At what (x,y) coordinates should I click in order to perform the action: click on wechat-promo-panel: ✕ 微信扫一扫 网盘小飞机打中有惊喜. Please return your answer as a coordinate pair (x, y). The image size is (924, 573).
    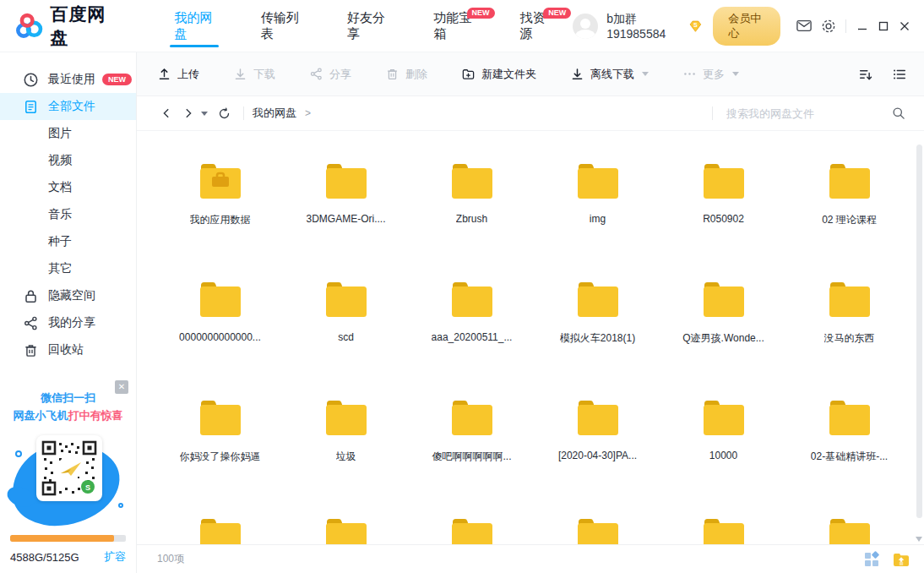
    Looking at the image, I should click on (68, 456).